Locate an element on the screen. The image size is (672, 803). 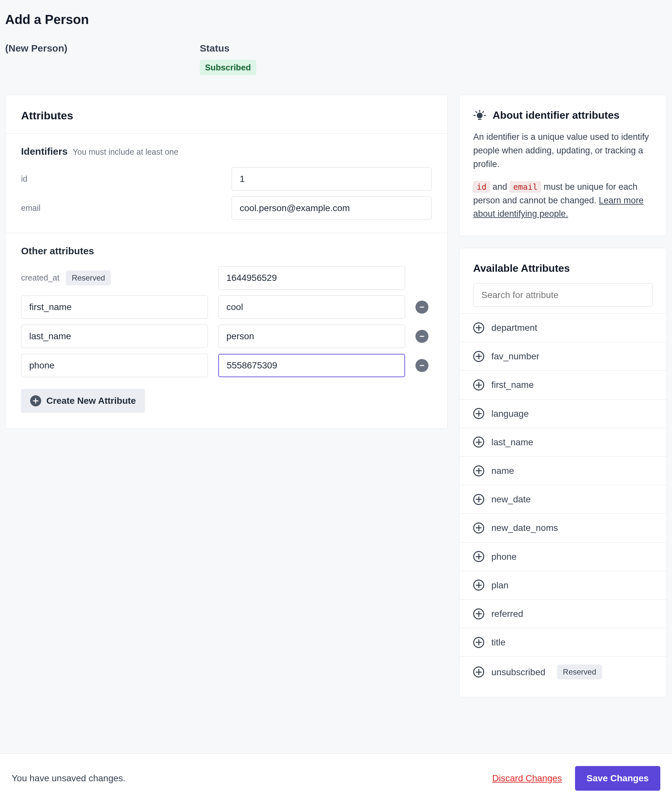
available-attr-row: language is located at coordinates (563, 414).